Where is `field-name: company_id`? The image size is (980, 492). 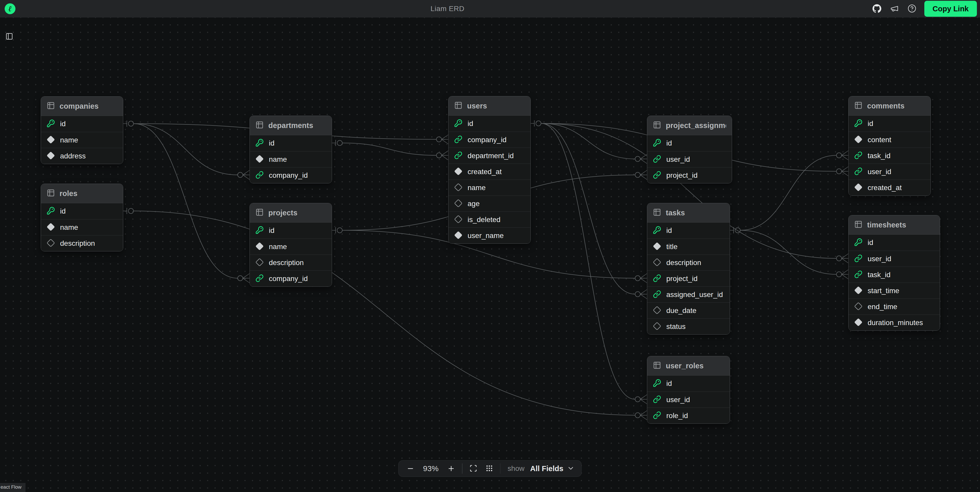
field-name: company_id is located at coordinates (288, 279).